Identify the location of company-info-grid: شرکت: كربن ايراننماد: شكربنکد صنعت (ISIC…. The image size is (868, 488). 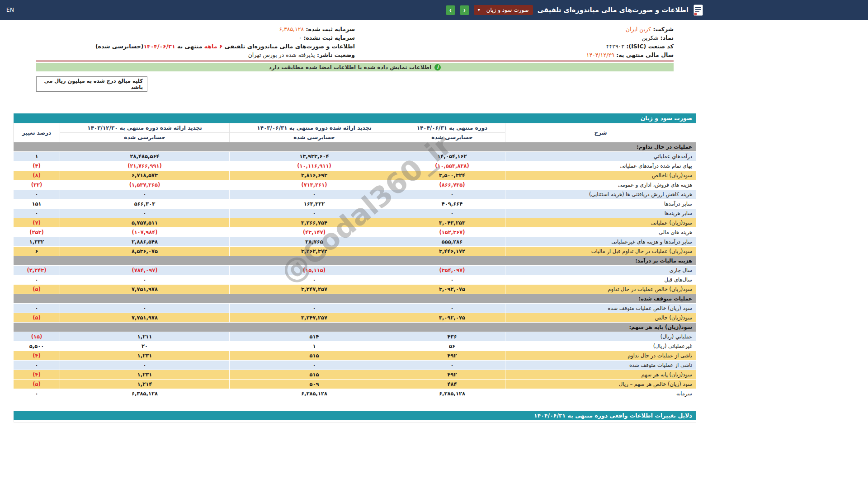
(355, 42).